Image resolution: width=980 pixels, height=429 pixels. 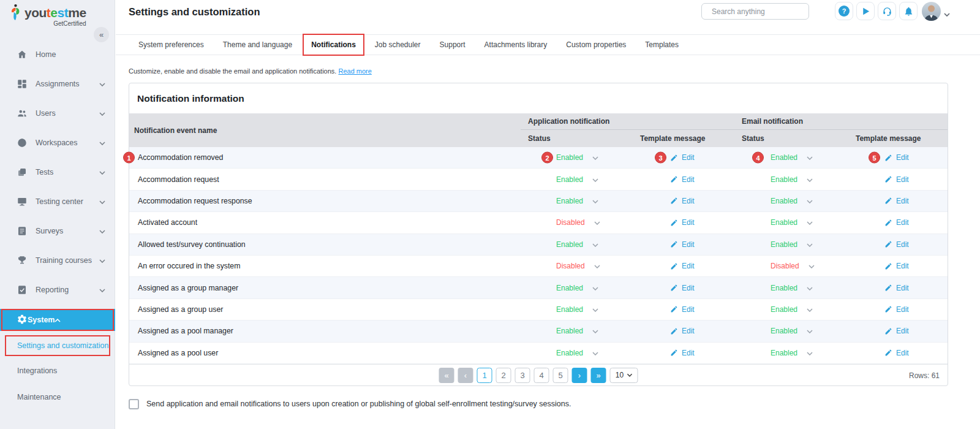 What do you see at coordinates (599, 375) in the screenshot?
I see `pagination-last-button: »` at bounding box center [599, 375].